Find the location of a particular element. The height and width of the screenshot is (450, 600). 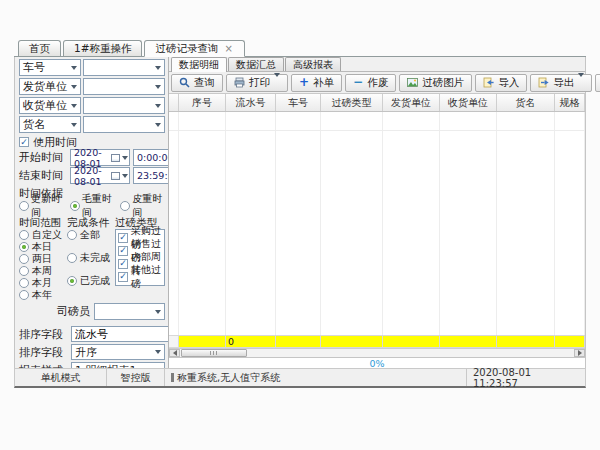

value-select-goods is located at coordinates (124, 124).